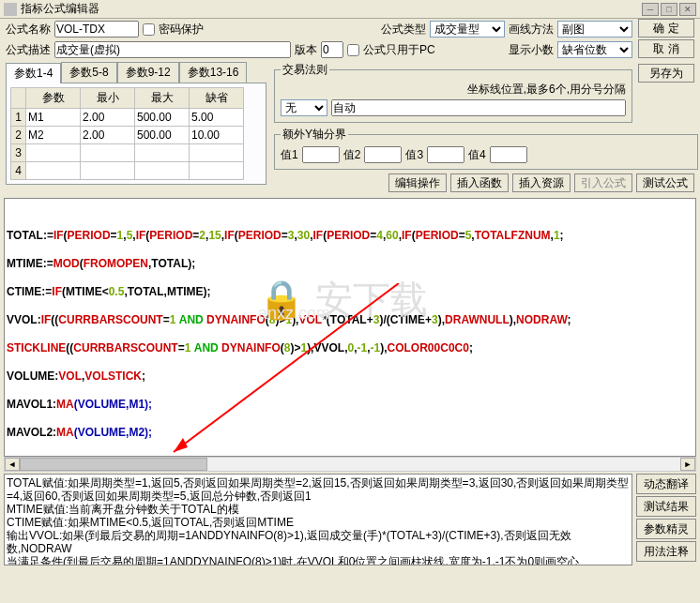  Describe the element at coordinates (666, 73) in the screenshot. I see `saveas-button: 另存为` at that location.